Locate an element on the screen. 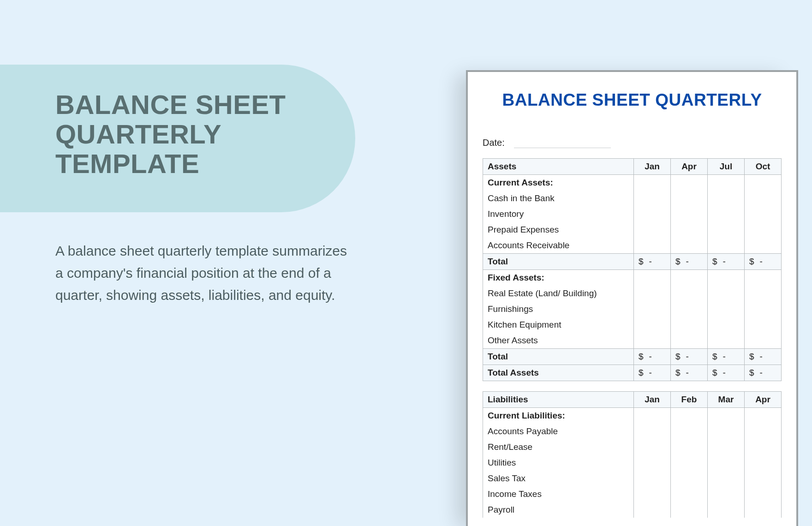 The width and height of the screenshot is (812, 526). assets-month-3: Oct is located at coordinates (763, 167).